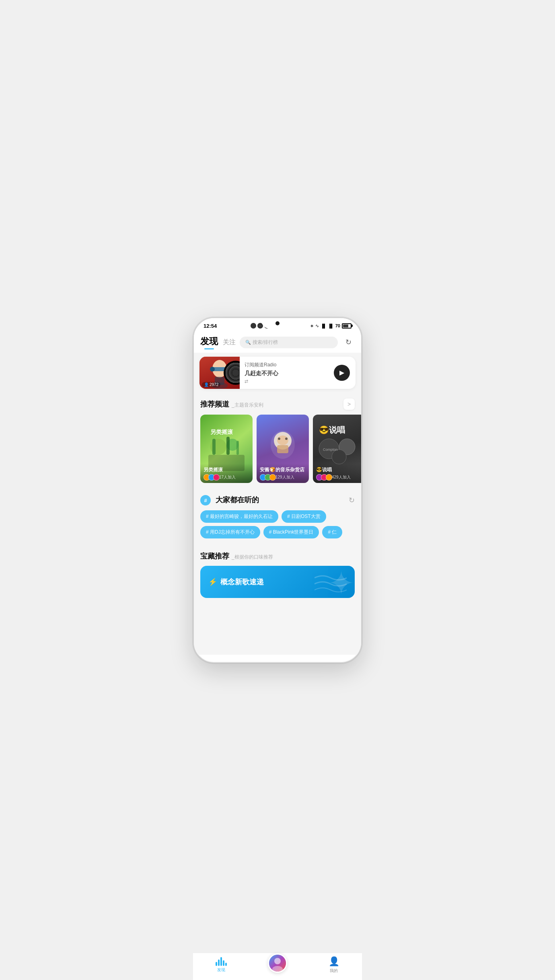 The width and height of the screenshot is (555, 980). I want to click on camera-hole, so click(278, 323).